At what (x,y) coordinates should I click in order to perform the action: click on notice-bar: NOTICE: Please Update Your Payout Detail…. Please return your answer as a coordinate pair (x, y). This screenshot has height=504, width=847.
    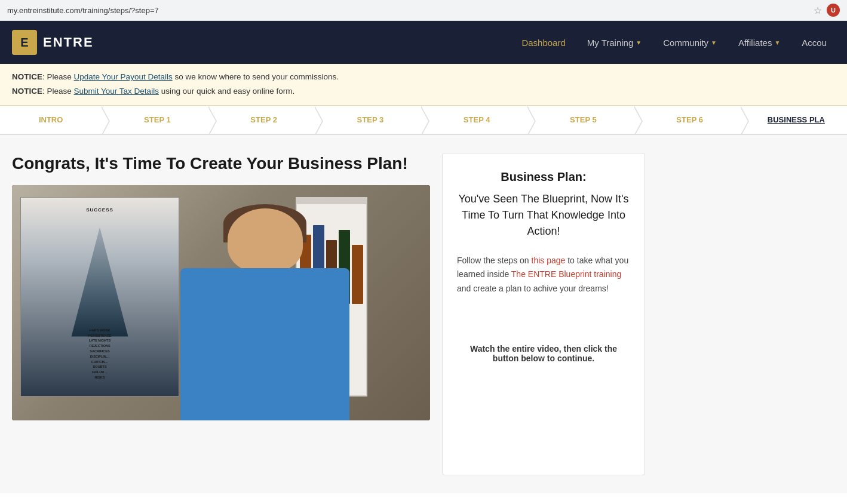
    Looking at the image, I should click on (423, 85).